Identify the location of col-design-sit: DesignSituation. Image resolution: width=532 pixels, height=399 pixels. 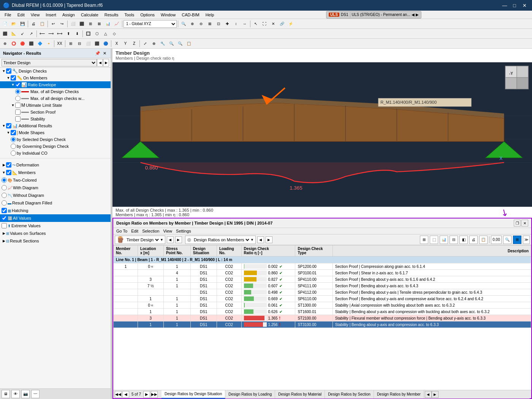
(204, 251).